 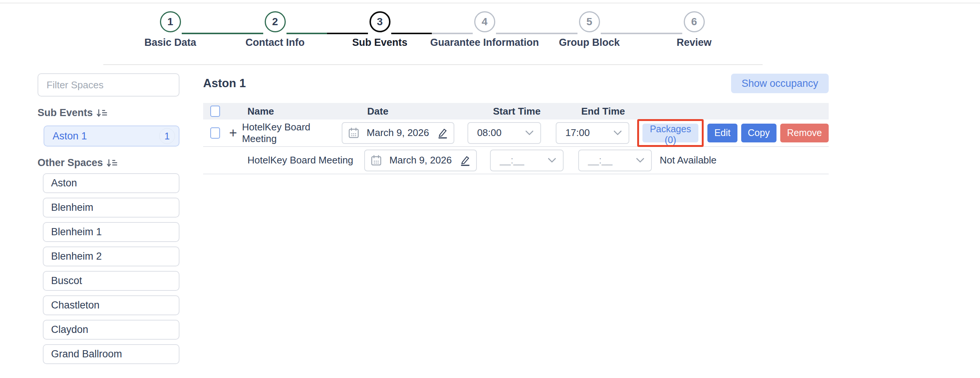 What do you see at coordinates (516, 133) in the screenshot?
I see `table-row: + HotelKey Board Meeting` at bounding box center [516, 133].